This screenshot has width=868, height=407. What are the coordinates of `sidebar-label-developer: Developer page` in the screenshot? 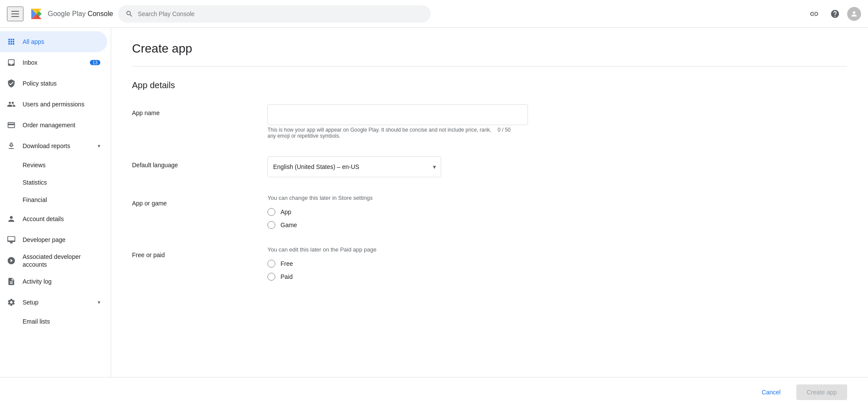 It's located at (44, 240).